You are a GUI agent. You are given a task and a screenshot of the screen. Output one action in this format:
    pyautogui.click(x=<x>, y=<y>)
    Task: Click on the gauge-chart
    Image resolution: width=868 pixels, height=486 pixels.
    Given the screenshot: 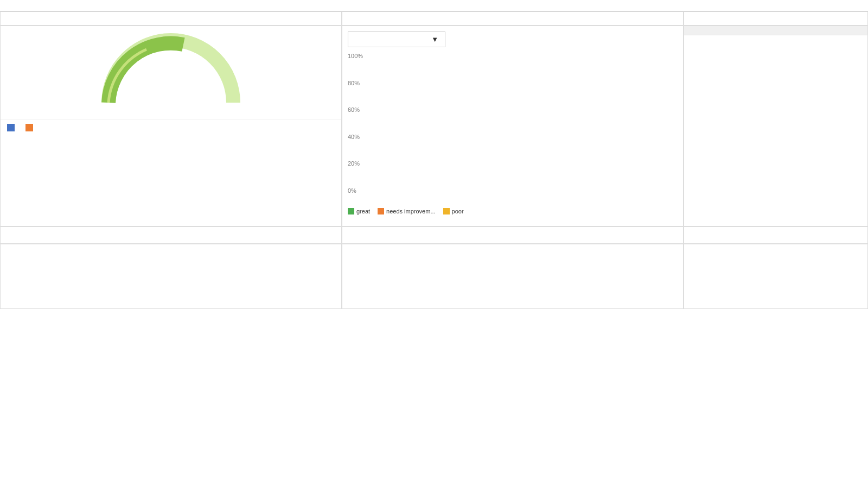 What is the action you would take?
    pyautogui.click(x=171, y=72)
    